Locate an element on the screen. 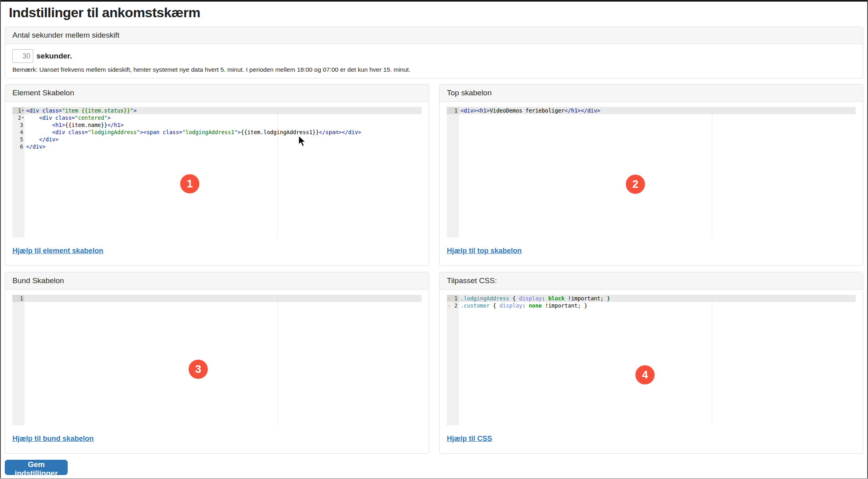 The image size is (868, 479). bottom-panel-header: Bund Skabelon is located at coordinates (217, 281).